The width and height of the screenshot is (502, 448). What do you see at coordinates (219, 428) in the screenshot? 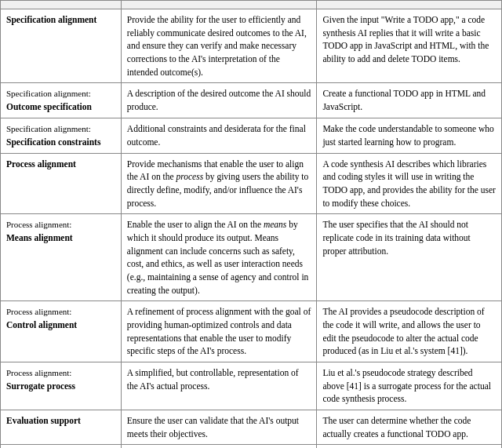
I see `definition-cell: Ensure the user can validate that the AI…` at bounding box center [219, 428].